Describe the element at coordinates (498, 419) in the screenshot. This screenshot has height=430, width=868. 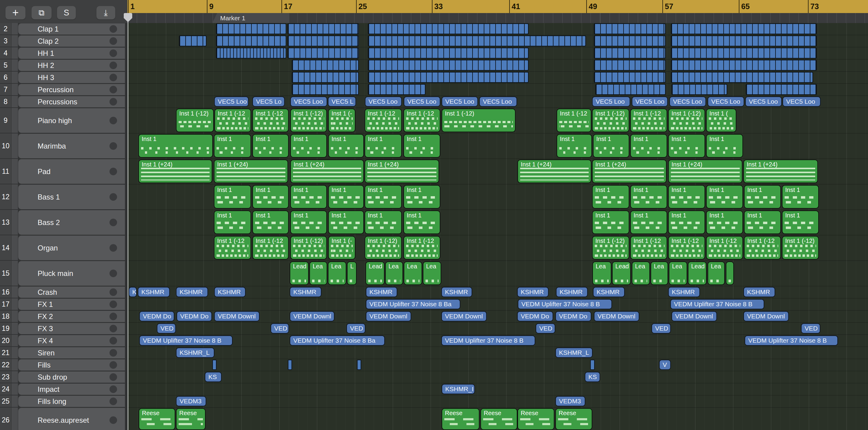
I see `track-lane: ReeseReeseReeseReeseReeseReese` at that location.